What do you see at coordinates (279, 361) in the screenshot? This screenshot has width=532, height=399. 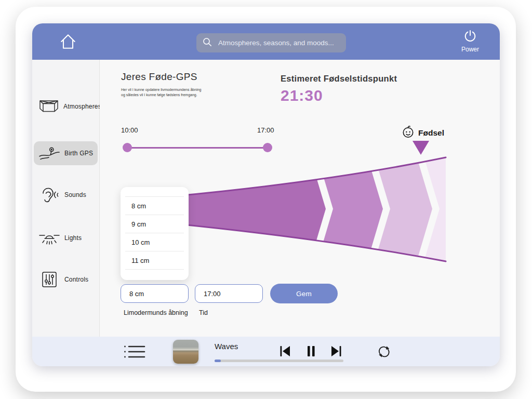 I see `progress-bar` at bounding box center [279, 361].